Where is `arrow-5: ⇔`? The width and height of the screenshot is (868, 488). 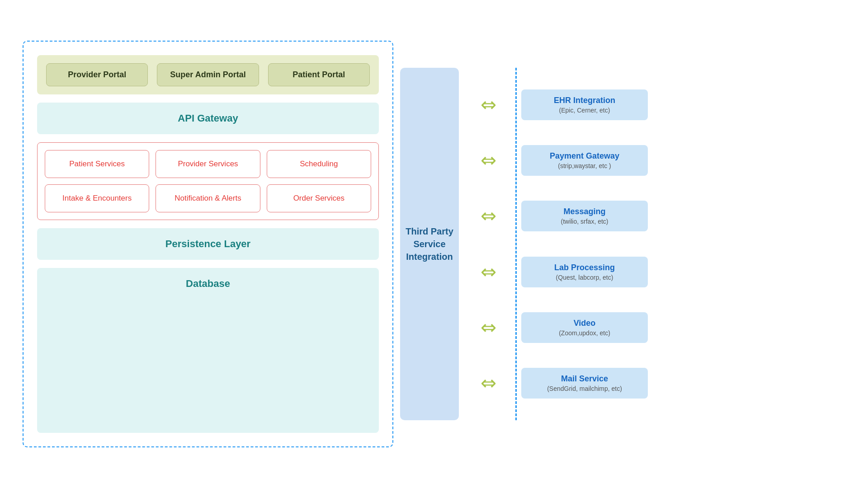
arrow-5: ⇔ is located at coordinates (488, 328).